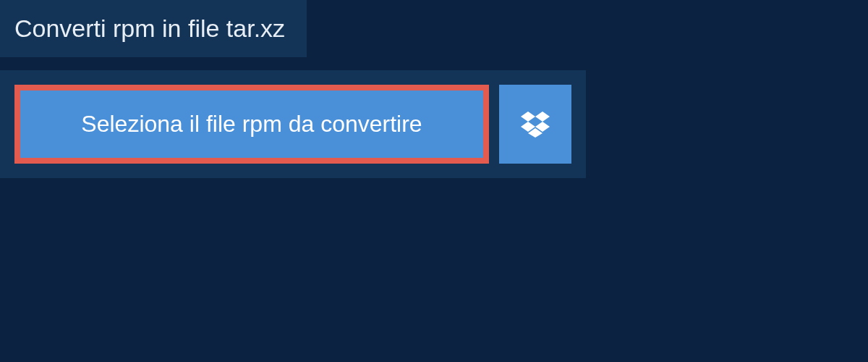 This screenshot has height=362, width=868. I want to click on select-file-label: Seleziona il file rpm da convertire, so click(252, 125).